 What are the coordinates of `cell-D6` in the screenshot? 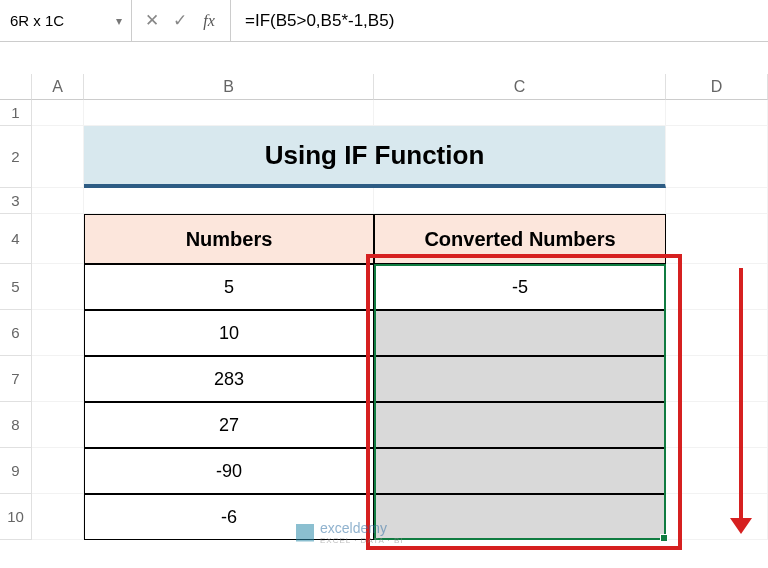 It's located at (717, 333).